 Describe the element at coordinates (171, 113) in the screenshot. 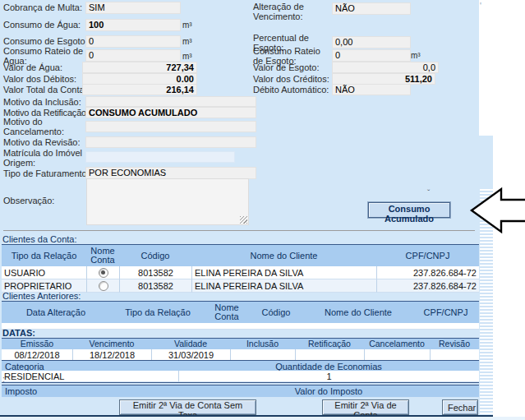

I see `motivo-retificacao-field: CONSUMO ACUMULADO` at that location.